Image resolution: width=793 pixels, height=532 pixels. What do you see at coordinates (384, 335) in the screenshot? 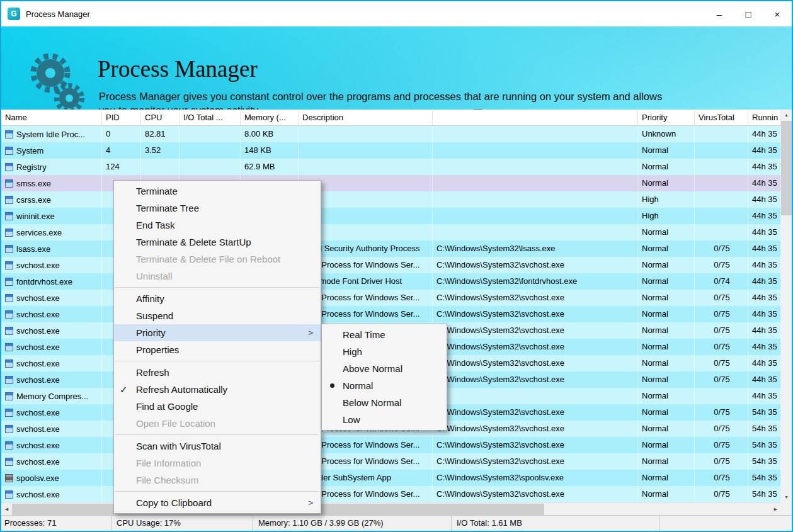
I see `menu-item-real-time: Real Time` at bounding box center [384, 335].